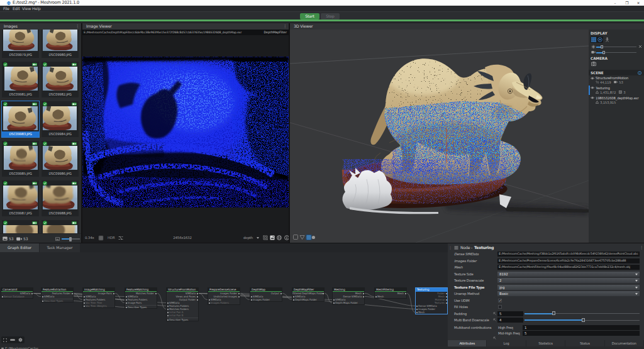  Describe the element at coordinates (581, 328) in the screenshot. I see `attr-sub-value: 1` at that location.